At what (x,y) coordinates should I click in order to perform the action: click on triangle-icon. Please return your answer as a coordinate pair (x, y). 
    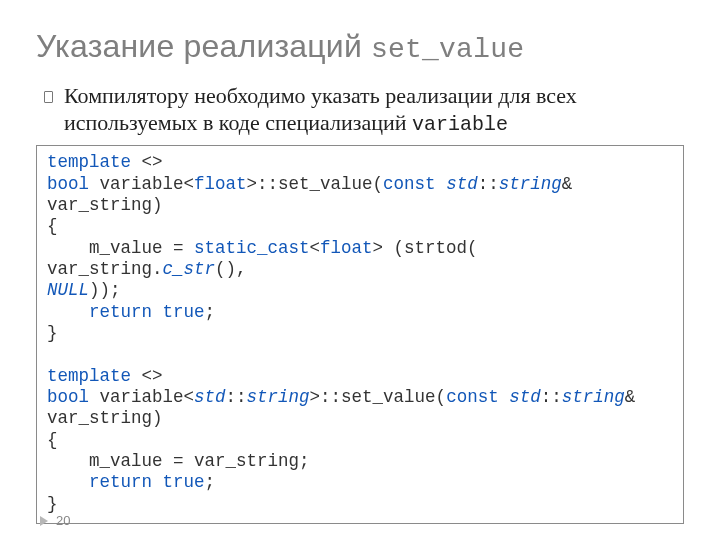
    Looking at the image, I should click on (44, 521).